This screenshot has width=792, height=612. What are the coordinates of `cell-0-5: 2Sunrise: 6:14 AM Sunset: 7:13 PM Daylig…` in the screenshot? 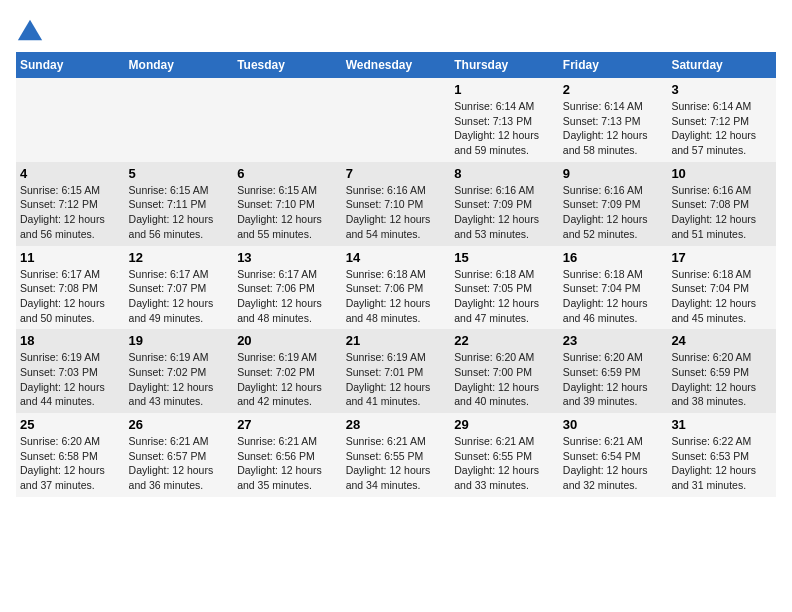 It's located at (614, 120).